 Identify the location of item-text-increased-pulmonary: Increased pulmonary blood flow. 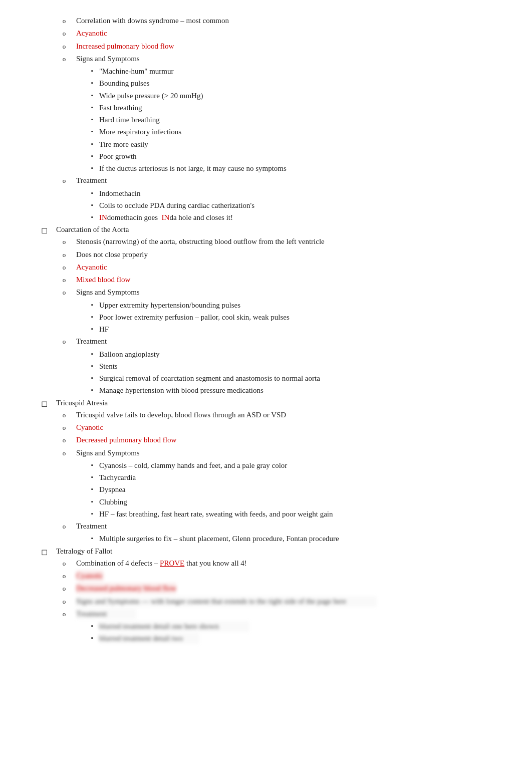
(294, 46).